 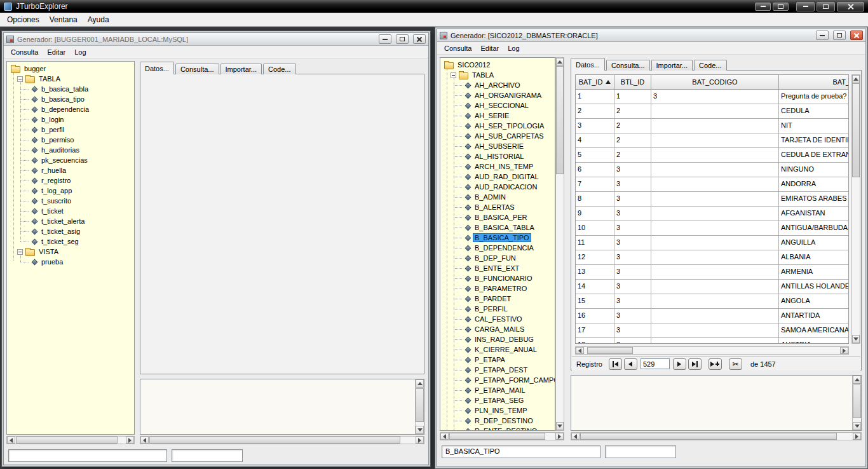 I want to click on right-window-titlebar: Generador: [SICO2012_DBMASTER:ORACLE], so click(x=651, y=36).